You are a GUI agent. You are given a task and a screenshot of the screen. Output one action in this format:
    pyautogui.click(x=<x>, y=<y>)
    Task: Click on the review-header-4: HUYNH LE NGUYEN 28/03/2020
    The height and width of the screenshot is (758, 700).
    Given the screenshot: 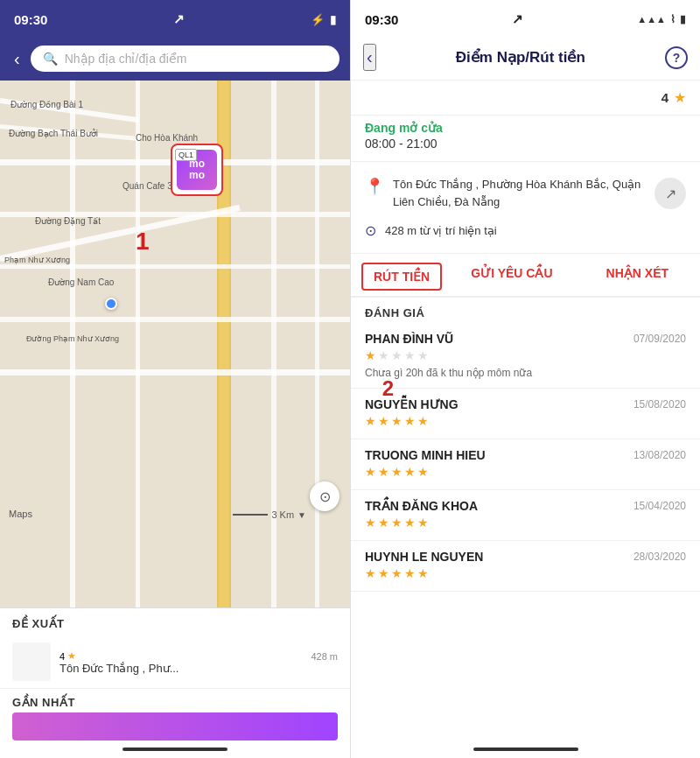 What is the action you would take?
    pyautogui.click(x=525, y=557)
    